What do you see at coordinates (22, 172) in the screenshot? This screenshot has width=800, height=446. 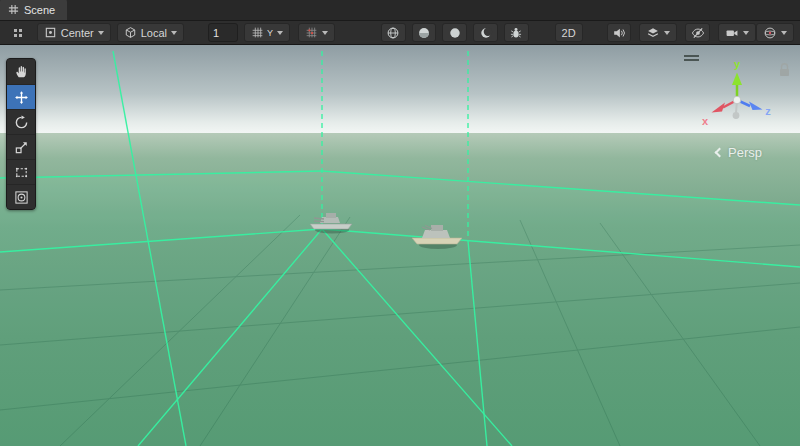 I see `rect-icon` at bounding box center [22, 172].